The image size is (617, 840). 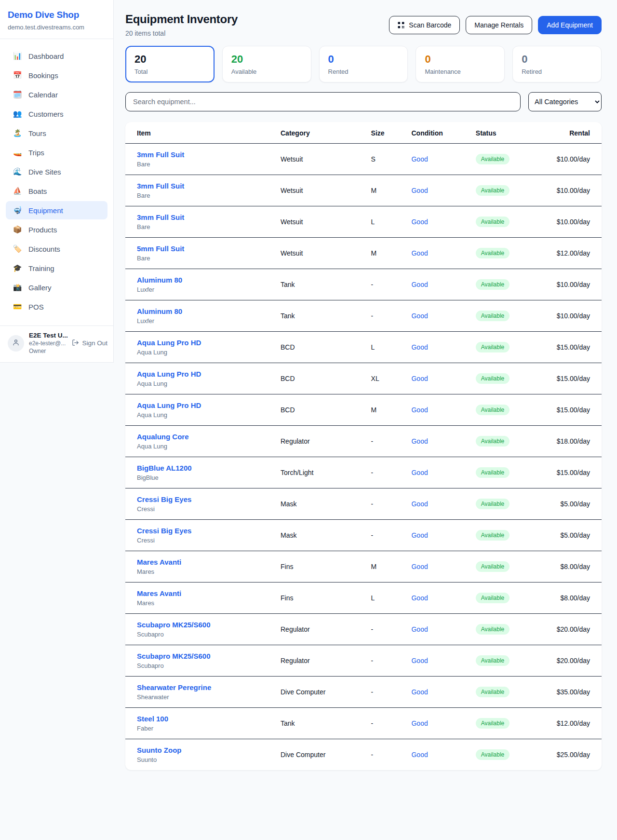 What do you see at coordinates (201, 289) in the screenshot?
I see `item-brand: Luxfer` at bounding box center [201, 289].